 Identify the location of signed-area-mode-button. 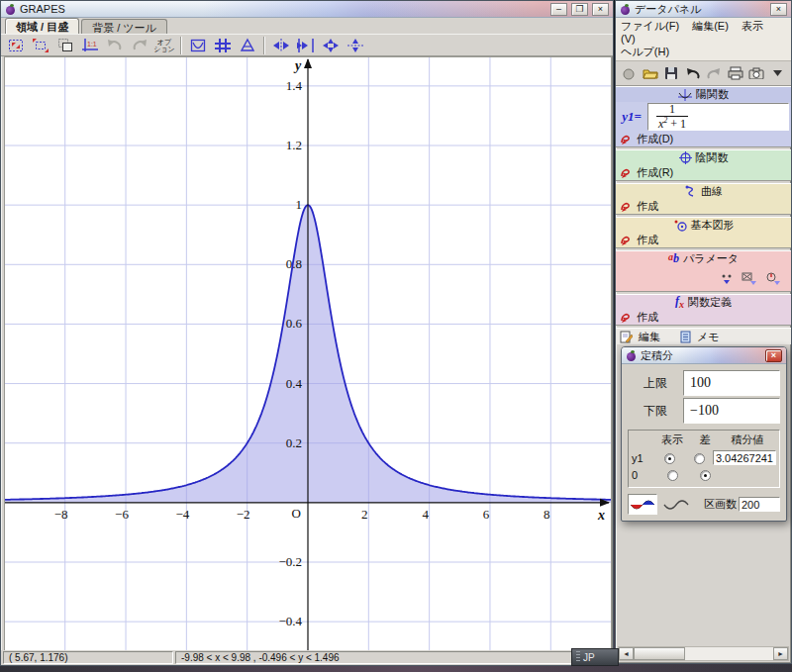
(643, 505).